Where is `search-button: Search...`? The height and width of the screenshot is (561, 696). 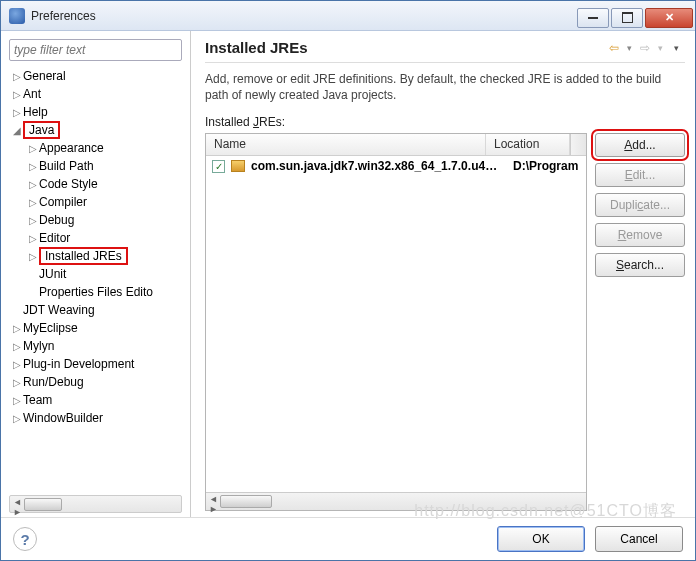 search-button: Search... is located at coordinates (640, 265).